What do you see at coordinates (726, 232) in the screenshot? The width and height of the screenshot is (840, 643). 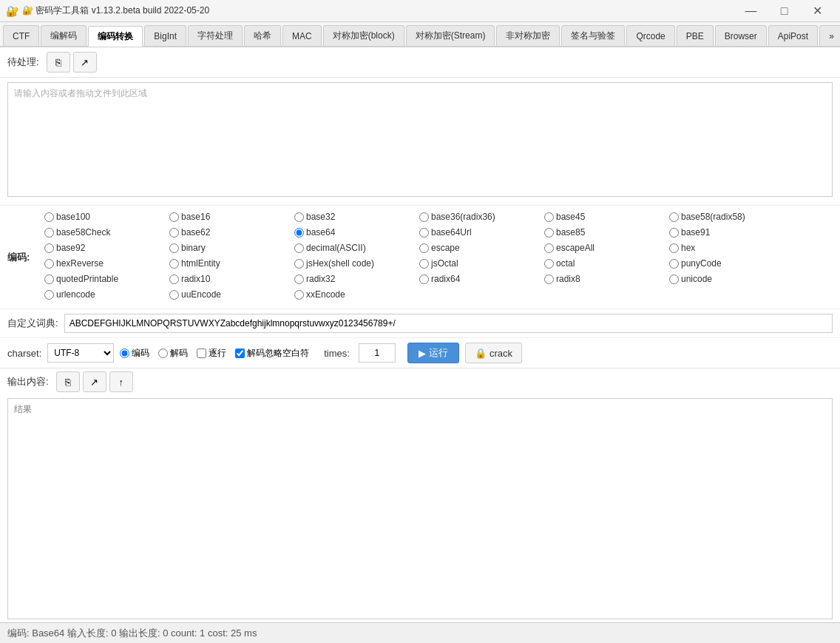 I see `encoding-option-base91: base91` at bounding box center [726, 232].